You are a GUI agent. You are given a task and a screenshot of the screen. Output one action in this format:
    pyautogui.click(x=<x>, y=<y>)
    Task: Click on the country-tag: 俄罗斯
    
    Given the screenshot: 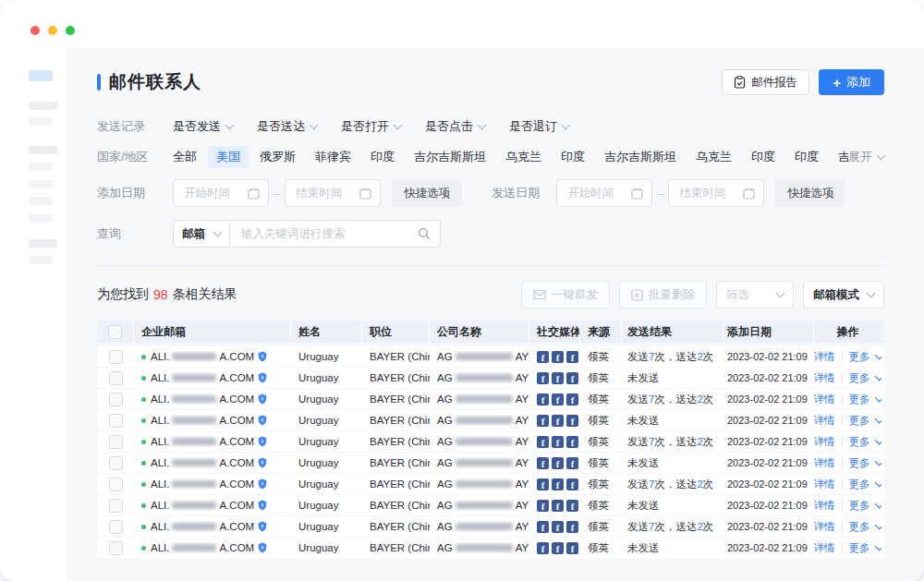 What is the action you would take?
    pyautogui.click(x=277, y=157)
    